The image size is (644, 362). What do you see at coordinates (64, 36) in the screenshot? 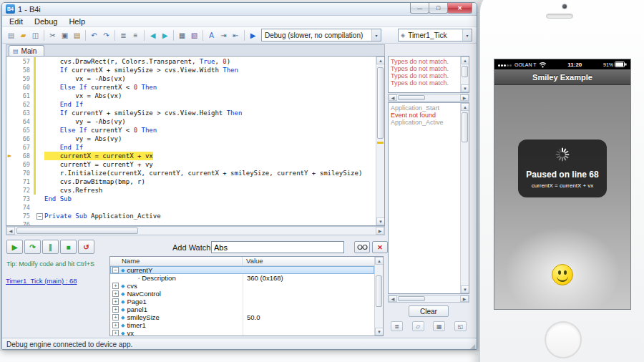
I see `copy-icon: ▣` at bounding box center [64, 36].